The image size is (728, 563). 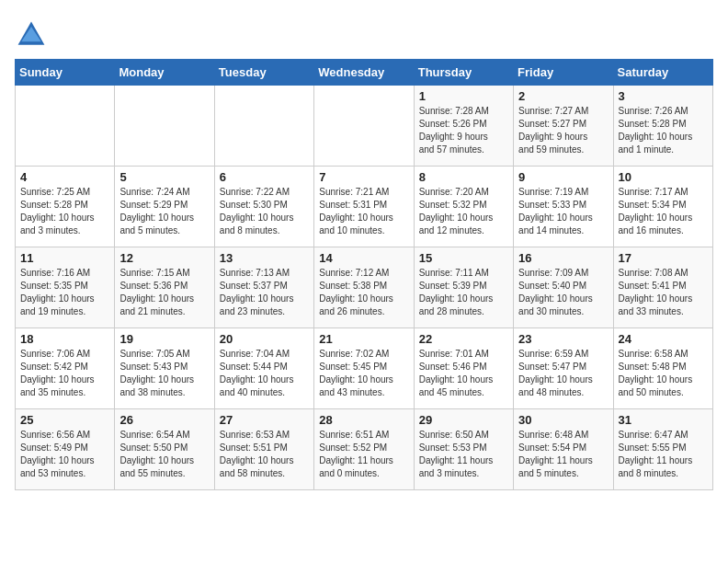 I want to click on calendar-week-row-3: 11Sunrise: 7:16 AM Sunset: 5:35 PM Dayli…, so click(x=364, y=288).